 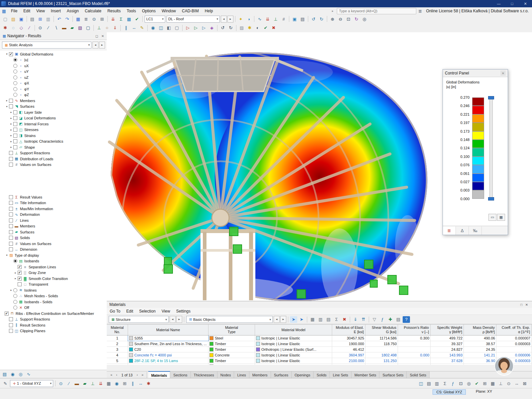 I want to click on data-tab-icon: ▤, so click(x=5, y=374).